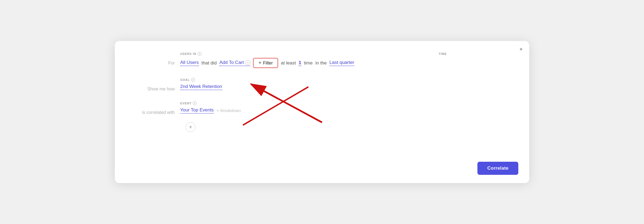  What do you see at coordinates (201, 87) in the screenshot?
I see `goal-row: 2nd Week Retention` at bounding box center [201, 87].